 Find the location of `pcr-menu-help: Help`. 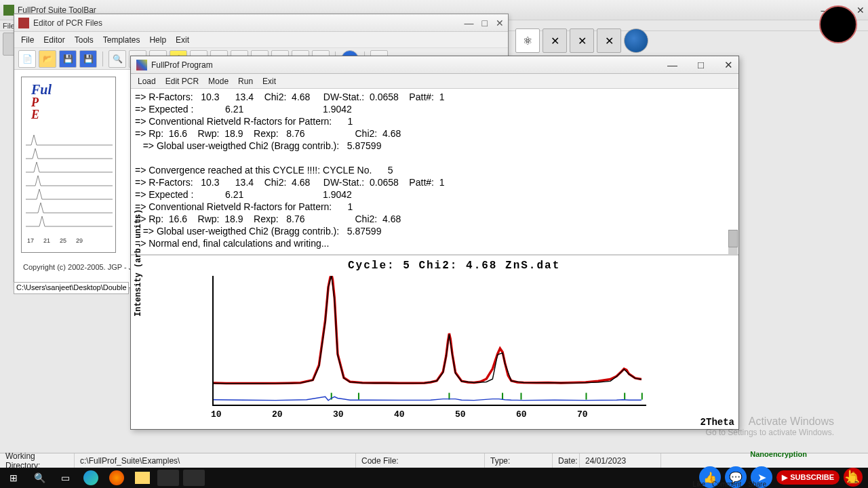

pcr-menu-help: Help is located at coordinates (157, 40).